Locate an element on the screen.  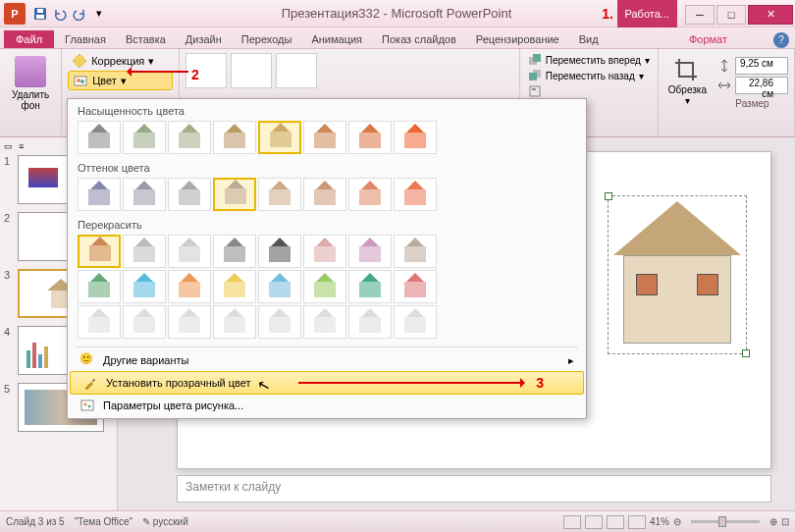
selection-pane-button is located at coordinates (589, 91).